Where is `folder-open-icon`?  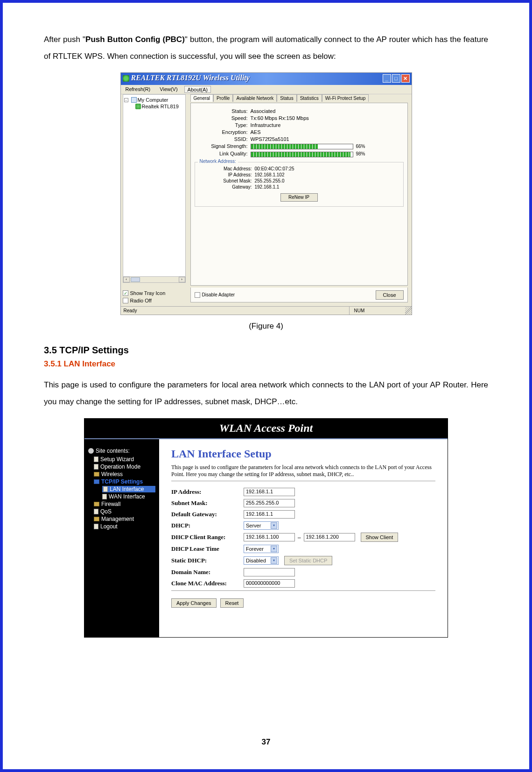 folder-open-icon is located at coordinates (97, 482).